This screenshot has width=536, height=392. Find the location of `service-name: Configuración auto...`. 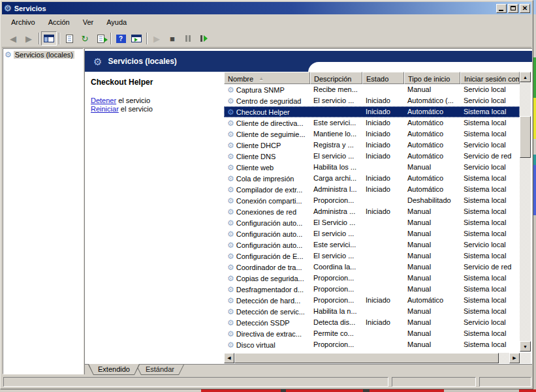

service-name: Configuración auto... is located at coordinates (270, 234).